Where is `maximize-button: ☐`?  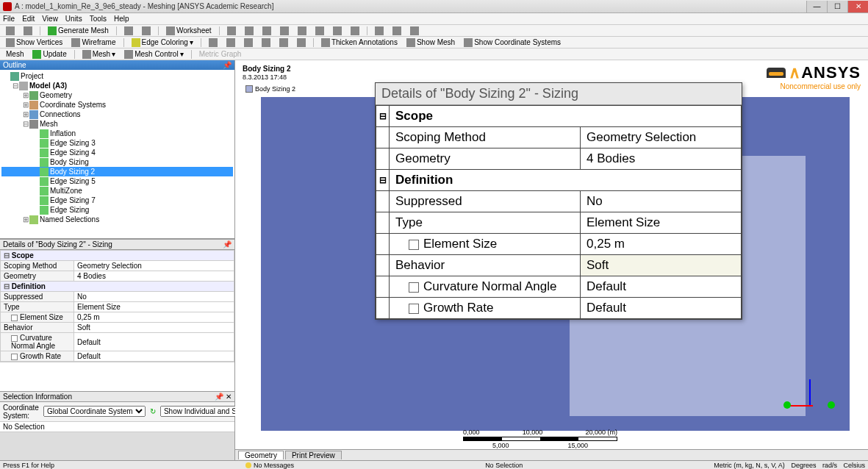
maximize-button: ☐ is located at coordinates (837, 7).